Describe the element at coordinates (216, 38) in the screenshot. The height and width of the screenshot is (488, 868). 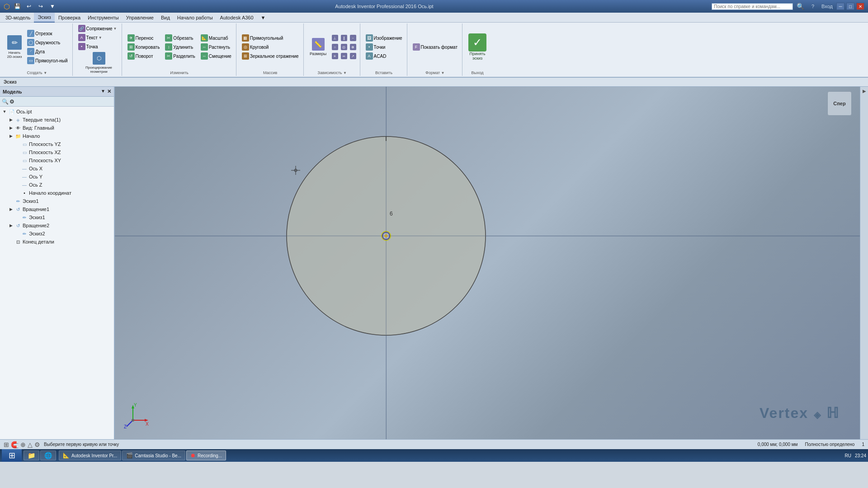
I see `ribbon-btn-scale: 📐 Масштаб` at that location.